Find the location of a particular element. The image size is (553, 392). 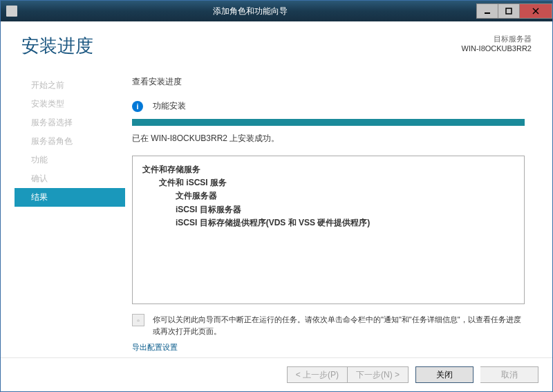

sidebar-item-confirm: 确认 is located at coordinates (70, 178).